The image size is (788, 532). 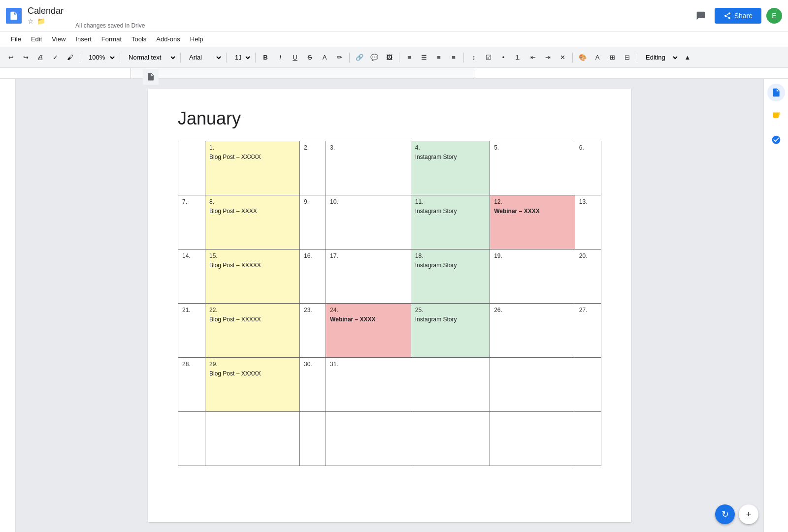 I want to click on increase-indent-button: ⇥, so click(x=548, y=58).